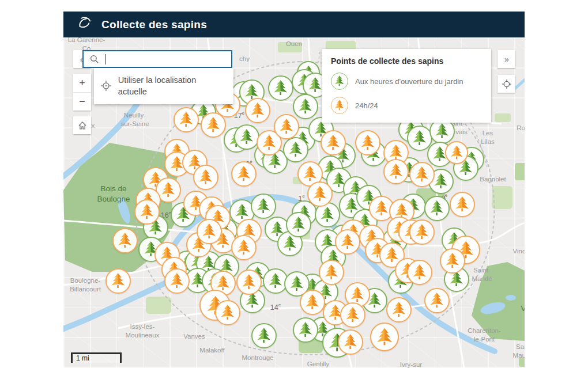 Image resolution: width=588 pixels, height=368 pixels. Describe the element at coordinates (406, 105) in the screenshot. I see `legend-item-orange: 24h/24` at that location.